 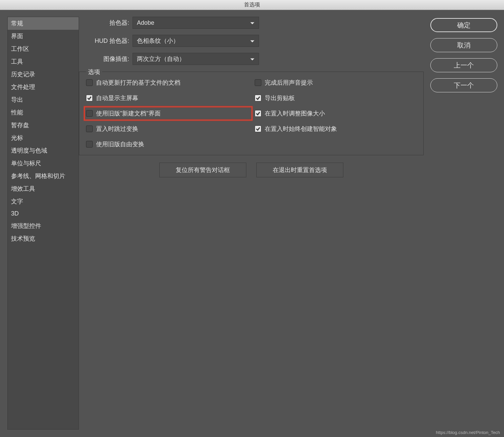 What do you see at coordinates (106, 23) in the screenshot?
I see `color-picker-label: 拾色器:` at bounding box center [106, 23].